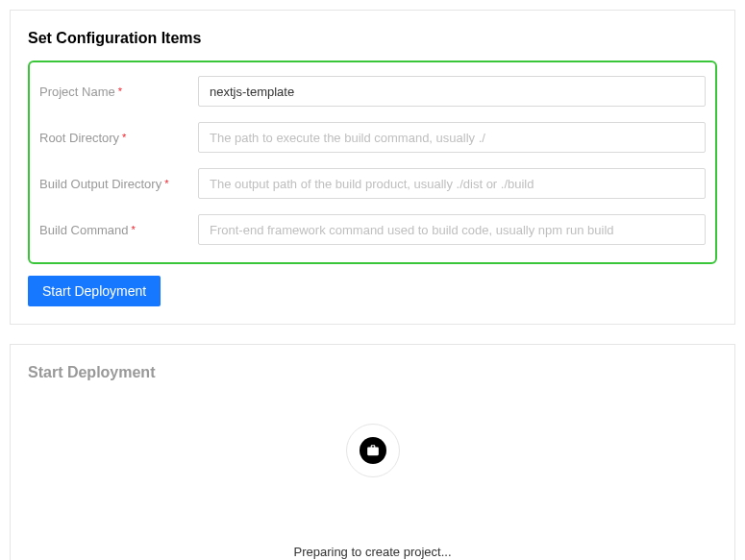 The width and height of the screenshot is (745, 560). What do you see at coordinates (85, 231) in the screenshot?
I see `build-command-label-text: Build Command` at bounding box center [85, 231].